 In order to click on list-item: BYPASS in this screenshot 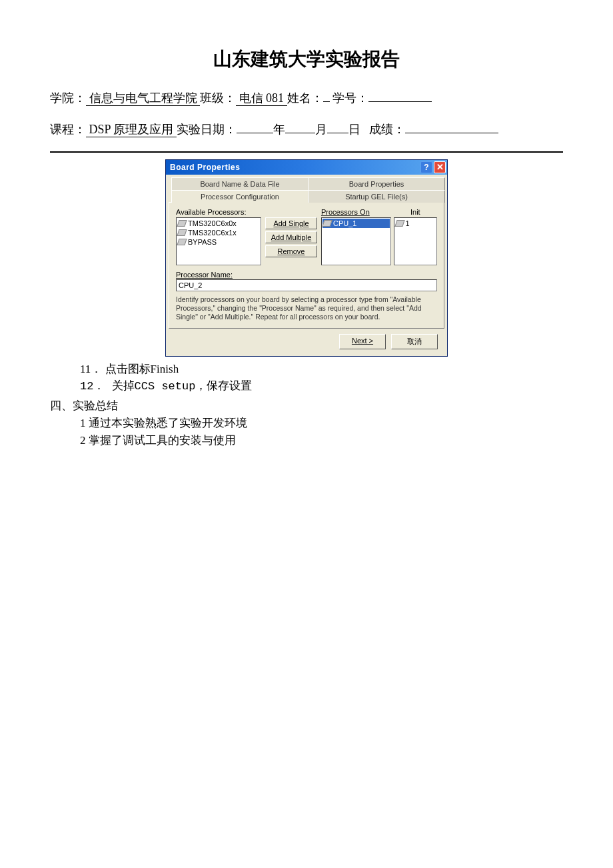, I will do `click(219, 242)`.